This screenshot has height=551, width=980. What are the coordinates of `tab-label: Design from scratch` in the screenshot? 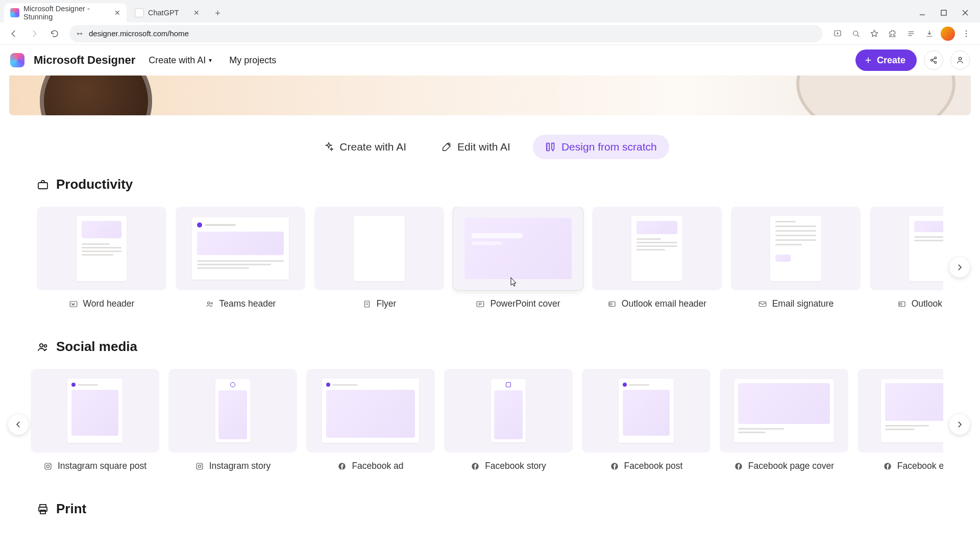 It's located at (609, 147).